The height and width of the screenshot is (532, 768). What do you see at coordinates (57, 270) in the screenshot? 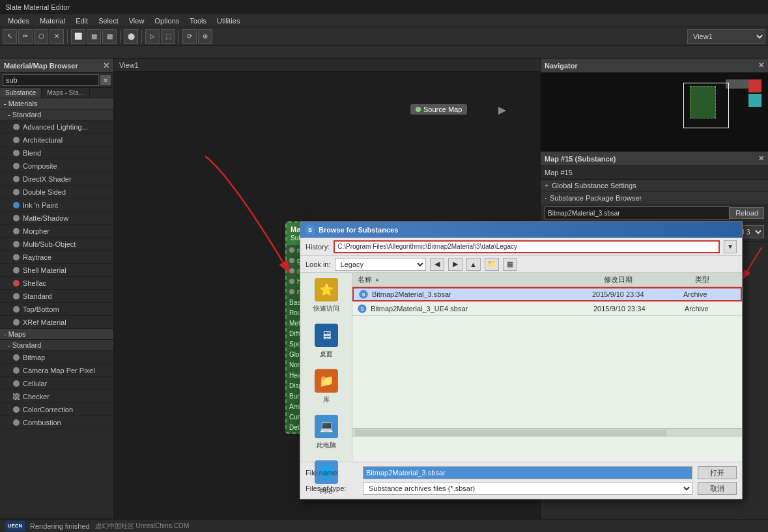
I see `list-item: Shell Material` at bounding box center [57, 270].